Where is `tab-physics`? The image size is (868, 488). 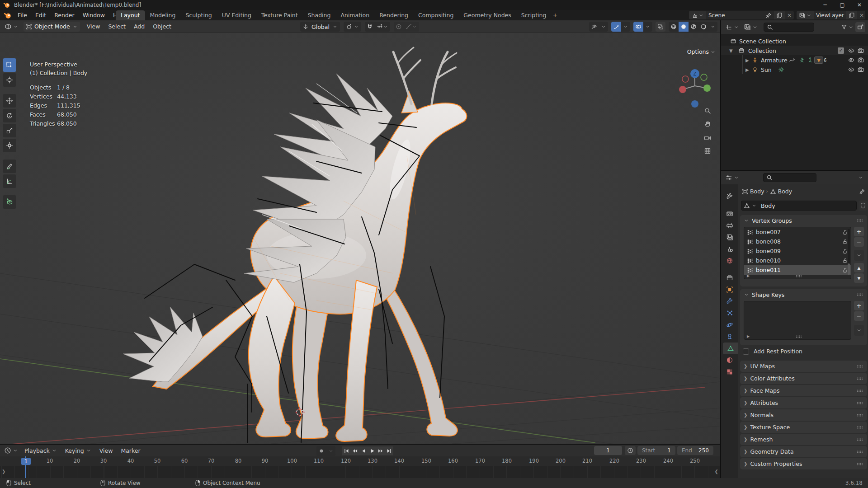
tab-physics is located at coordinates (730, 325).